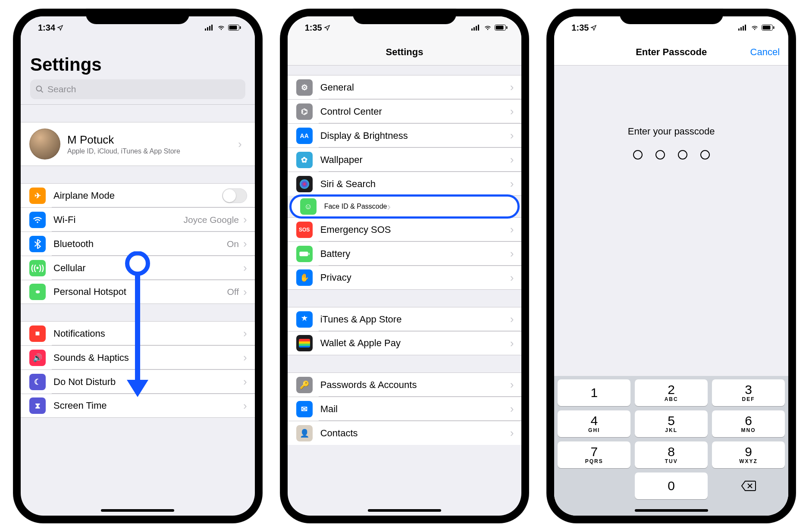 The width and height of the screenshot is (809, 532). I want to click on bluetooth-icon, so click(38, 244).